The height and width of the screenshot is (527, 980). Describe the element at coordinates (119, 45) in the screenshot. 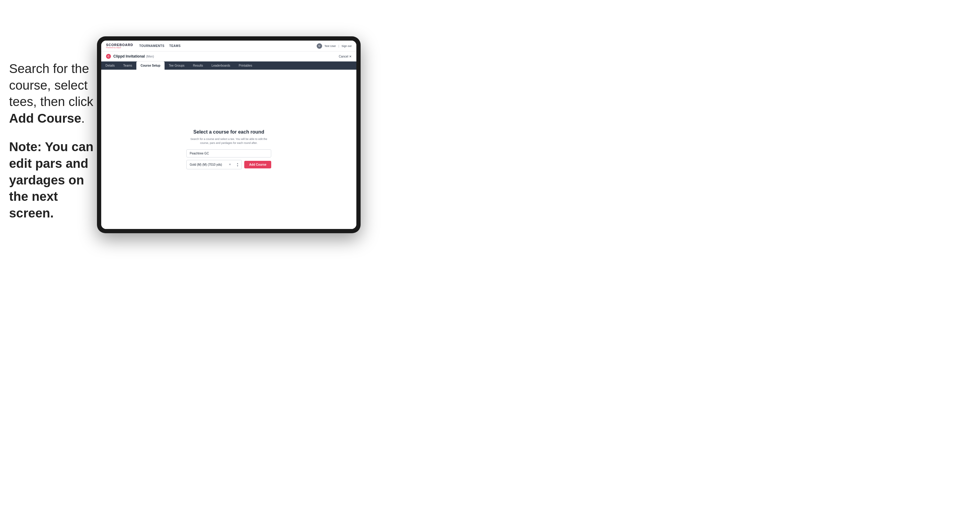

I see `logo-text: SCOREBOARD` at that location.